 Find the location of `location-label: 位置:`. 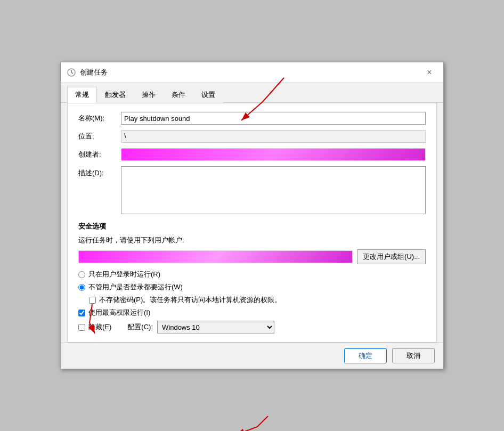

location-label: 位置: is located at coordinates (100, 136).